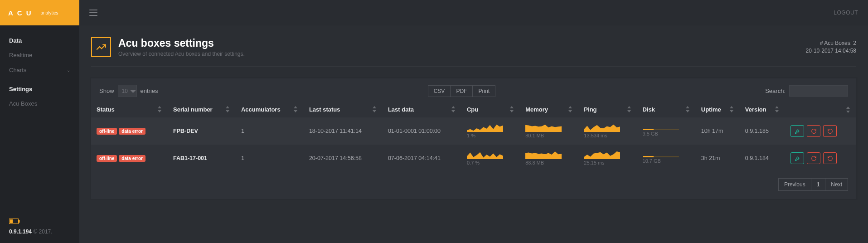  Describe the element at coordinates (820, 110) in the screenshot. I see `col-actions` at that location.